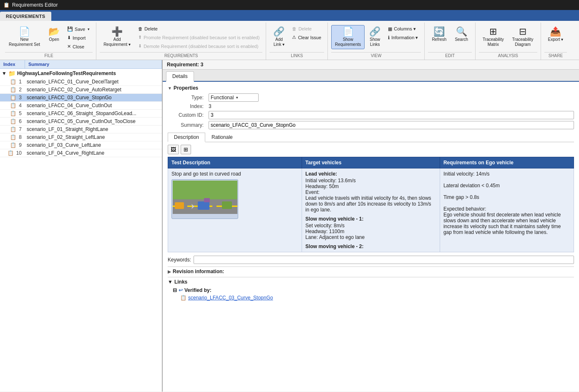 Image resolution: width=579 pixels, height=392 pixels. What do you see at coordinates (24, 37) in the screenshot?
I see `new-requirement-set-button: 📄 NewRequirement Set` at bounding box center [24, 37].